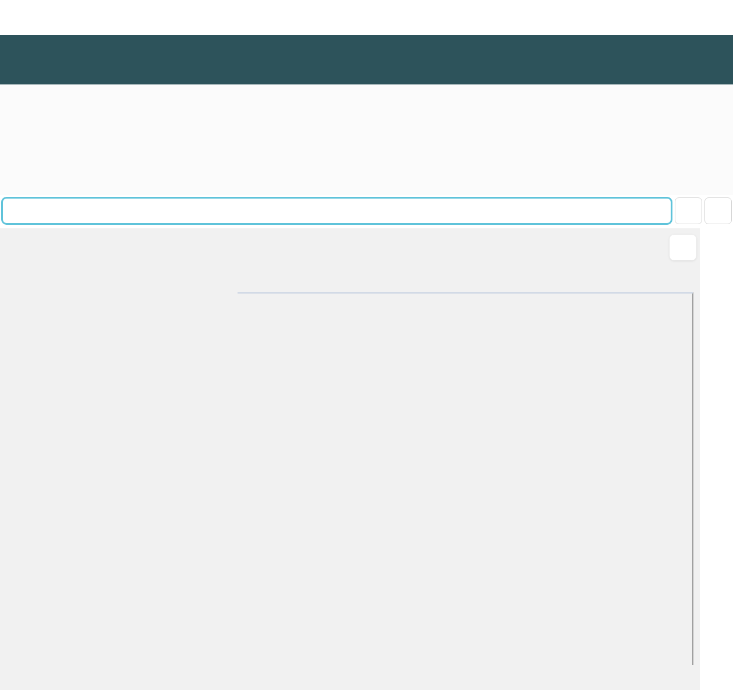  Describe the element at coordinates (465, 307) in the screenshot. I see `time-axis` at that location.